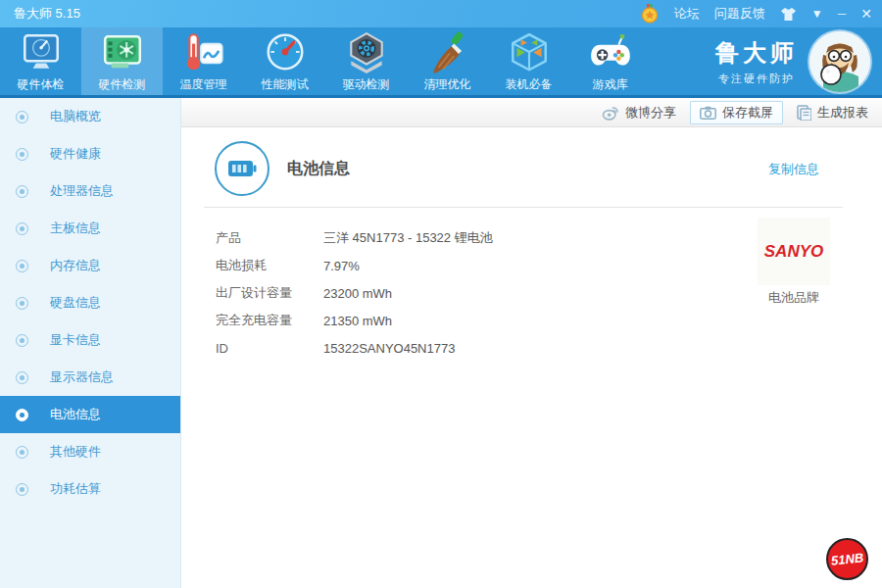 This screenshot has width=882, height=588. I want to click on brand-tagline: 专注硬件防护, so click(757, 78).